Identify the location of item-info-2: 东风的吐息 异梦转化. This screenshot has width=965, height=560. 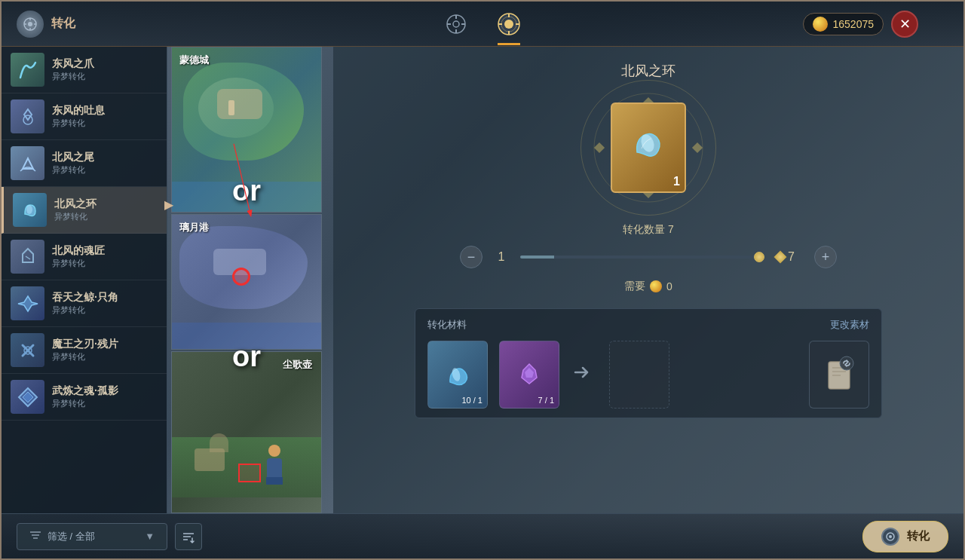
(78, 116).